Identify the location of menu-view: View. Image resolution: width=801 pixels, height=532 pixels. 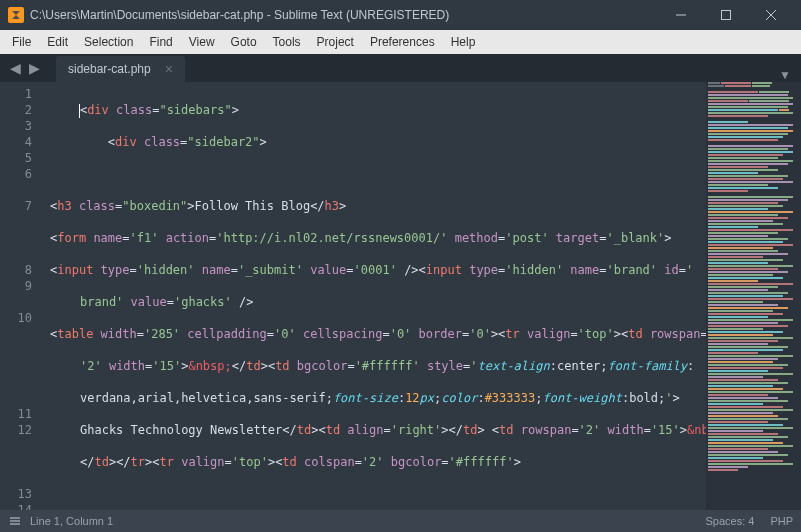
(202, 42).